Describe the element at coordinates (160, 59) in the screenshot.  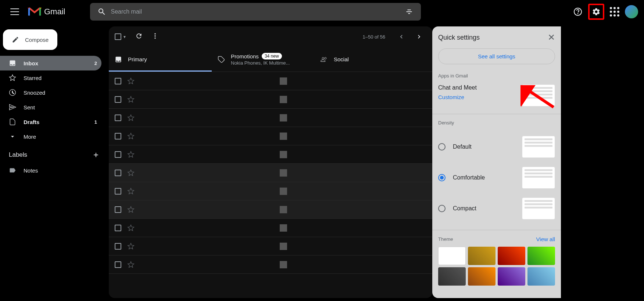
I see `tab-primary: Primary` at that location.